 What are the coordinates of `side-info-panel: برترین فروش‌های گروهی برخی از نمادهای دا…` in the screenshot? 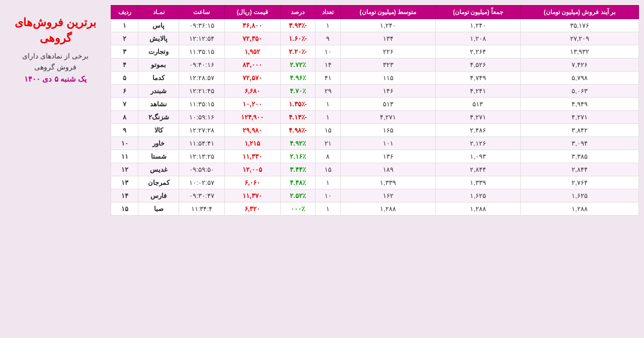 It's located at (55, 44).